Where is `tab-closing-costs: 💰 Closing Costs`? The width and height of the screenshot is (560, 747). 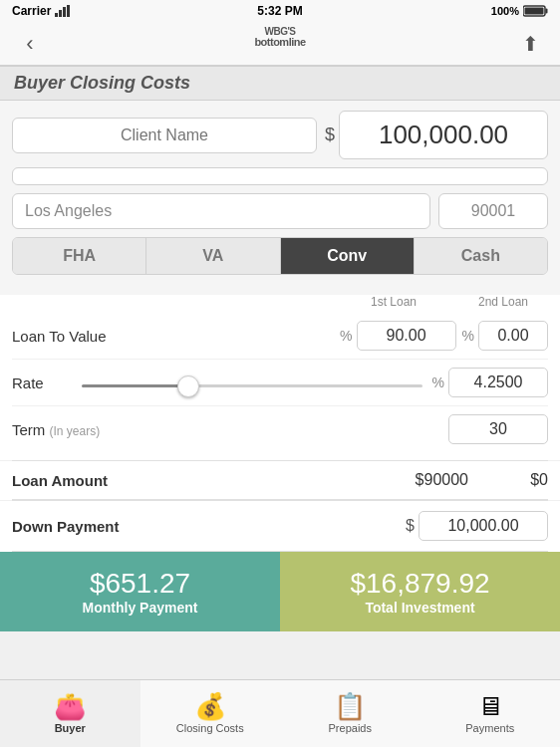
tab-closing-costs: 💰 Closing Costs is located at coordinates (211, 713).